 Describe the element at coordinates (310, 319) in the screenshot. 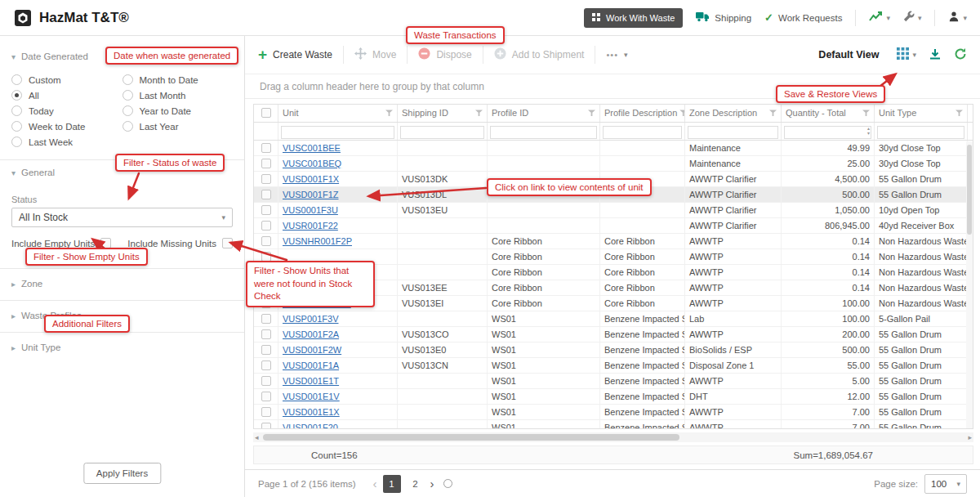

I see `unit-link: VUSP001F3V` at that location.